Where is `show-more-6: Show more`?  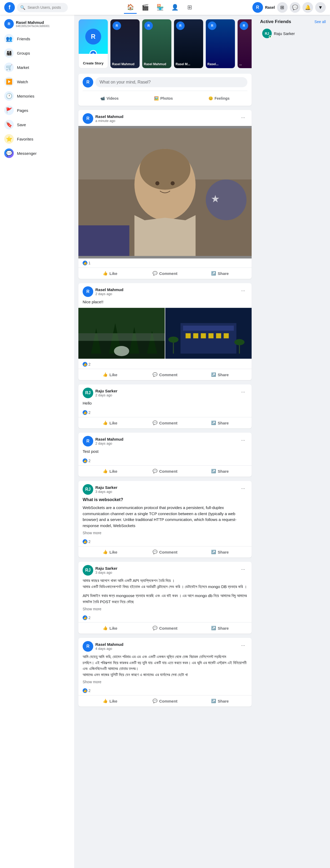 show-more-6: Show more is located at coordinates (165, 610).